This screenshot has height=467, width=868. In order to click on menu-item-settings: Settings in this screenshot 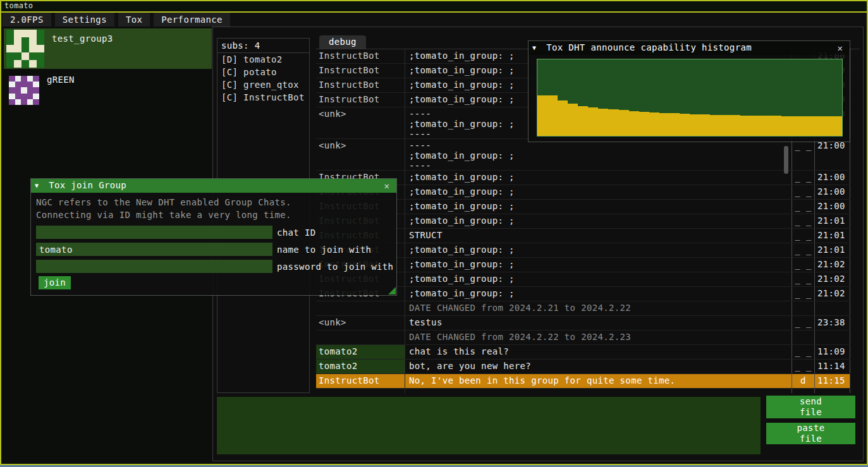, I will do `click(85, 20)`.